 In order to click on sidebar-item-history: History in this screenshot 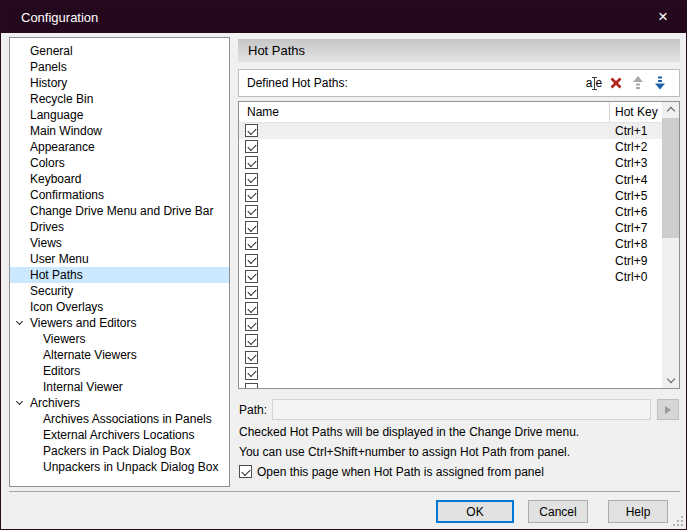, I will do `click(120, 83)`.